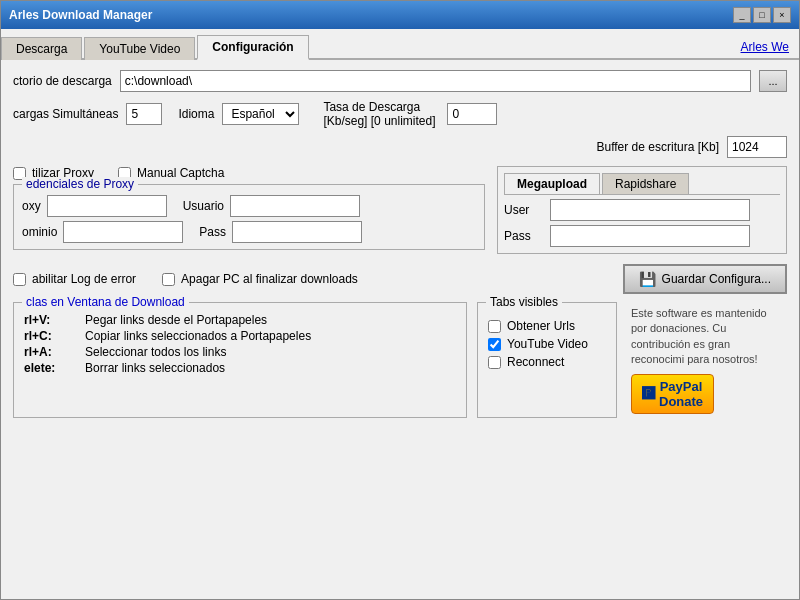 The image size is (800, 600). Describe the element at coordinates (494, 344) in the screenshot. I see `tv-youtube-checkbox` at that location.